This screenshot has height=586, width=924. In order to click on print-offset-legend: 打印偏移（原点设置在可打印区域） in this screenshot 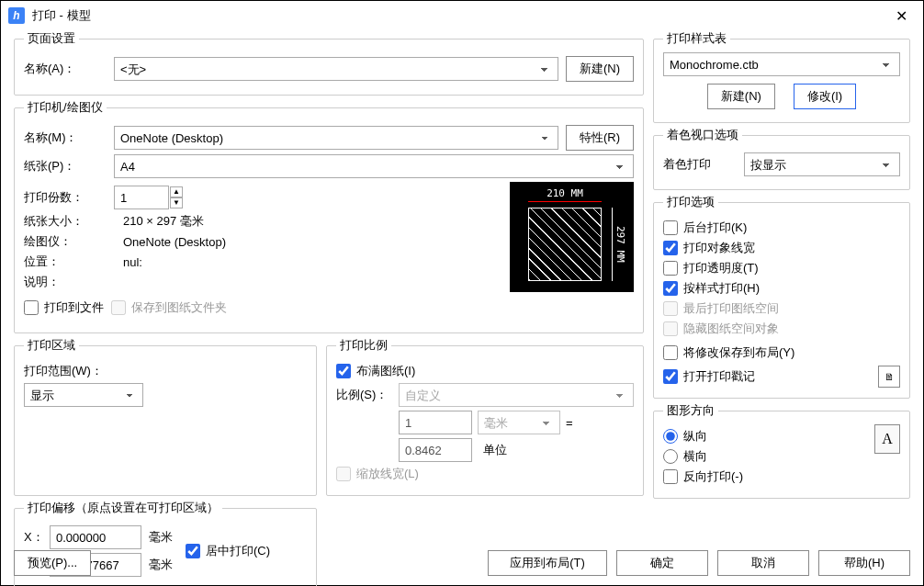, I will do `click(123, 508)`.